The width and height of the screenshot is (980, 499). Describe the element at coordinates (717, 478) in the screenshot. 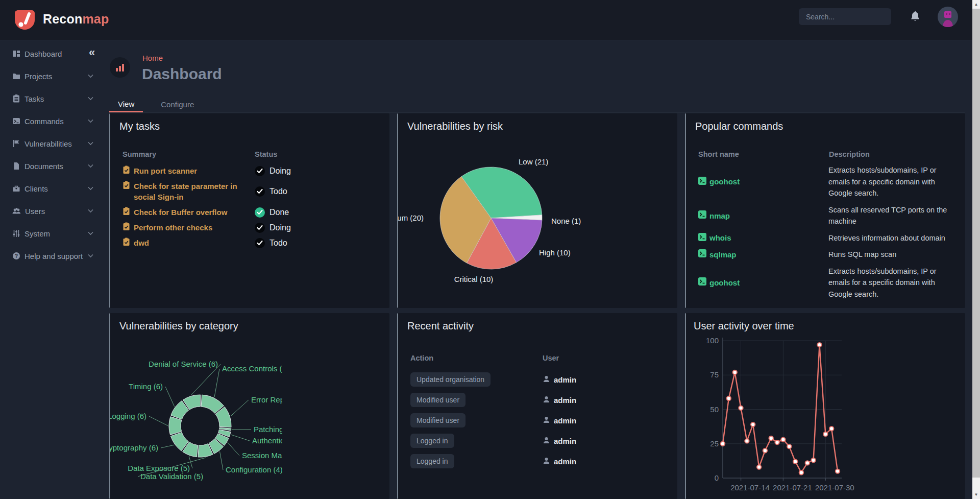

I see `svg-text: 0` at that location.